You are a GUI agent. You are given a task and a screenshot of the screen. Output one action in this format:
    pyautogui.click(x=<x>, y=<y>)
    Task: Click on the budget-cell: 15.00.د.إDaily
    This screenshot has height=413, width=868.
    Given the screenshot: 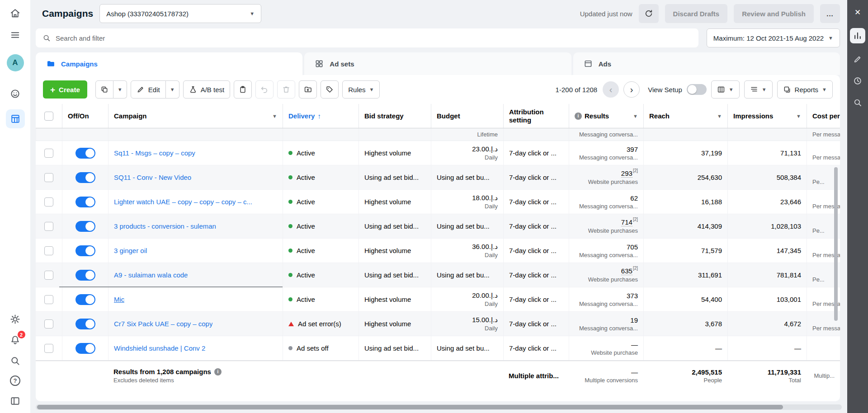 What is the action you would take?
    pyautogui.click(x=467, y=324)
    